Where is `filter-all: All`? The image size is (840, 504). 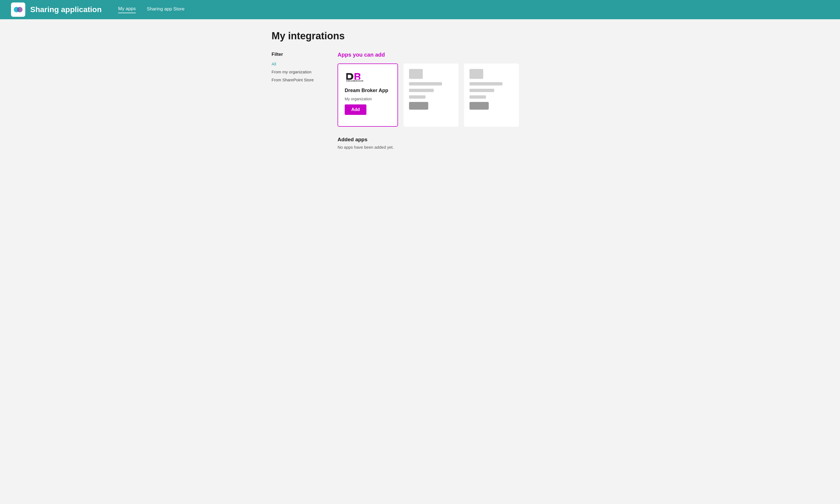 filter-all: All is located at coordinates (299, 64).